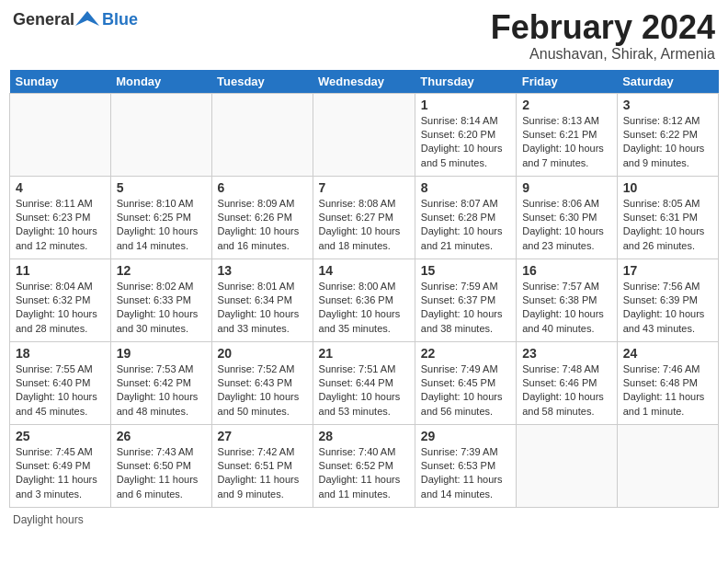 The image size is (728, 563). What do you see at coordinates (566, 353) in the screenshot?
I see `day-number: 23` at bounding box center [566, 353].